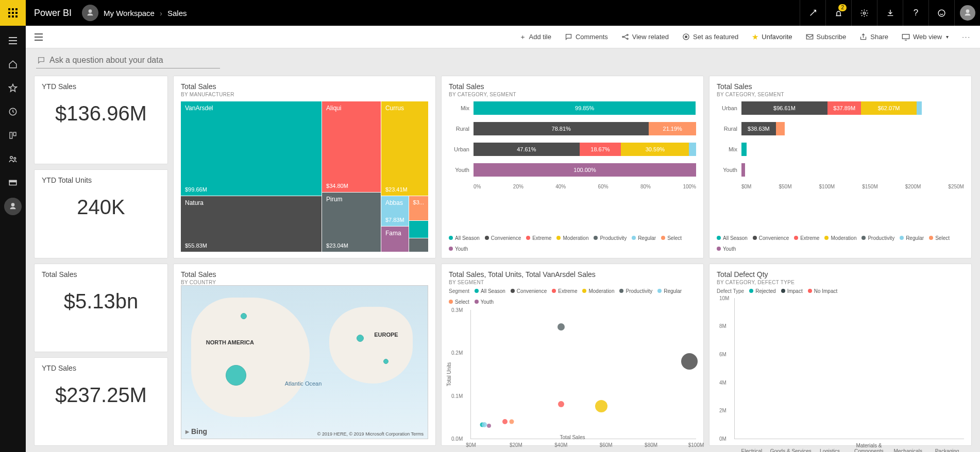 This screenshot has width=980, height=452. I want to click on tile-map: Total Sales BY COUNTRY NORTH AMERICA EUR…, so click(305, 355).